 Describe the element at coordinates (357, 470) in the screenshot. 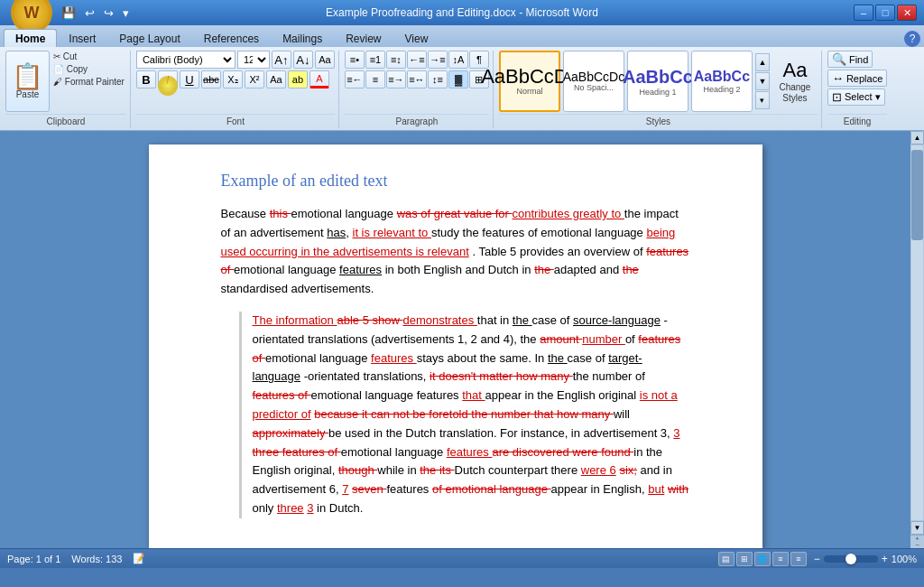

I see `p2-s37: though` at that location.